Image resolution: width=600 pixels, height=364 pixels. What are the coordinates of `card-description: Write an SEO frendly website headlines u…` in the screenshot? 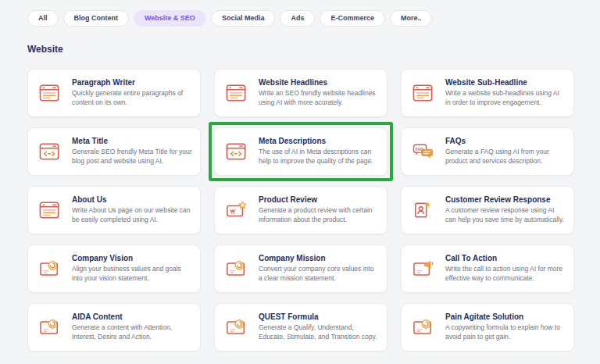 It's located at (319, 98).